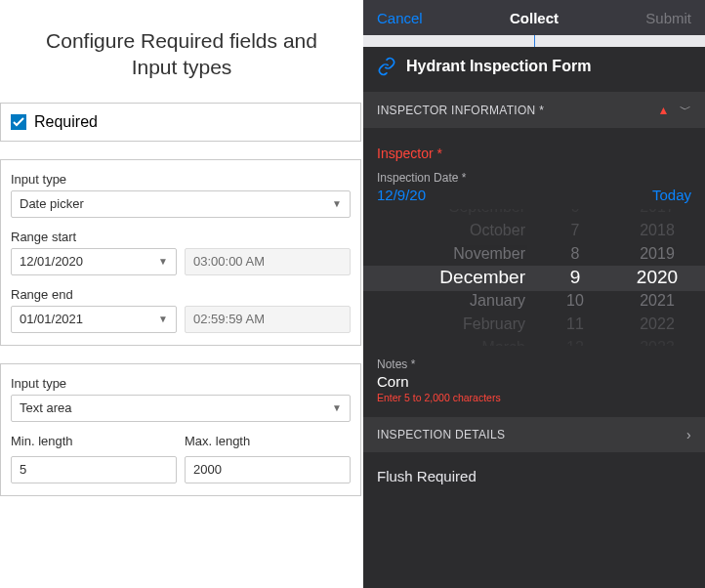  What do you see at coordinates (534, 153) in the screenshot?
I see `inspector-label: Inspector *` at bounding box center [534, 153].